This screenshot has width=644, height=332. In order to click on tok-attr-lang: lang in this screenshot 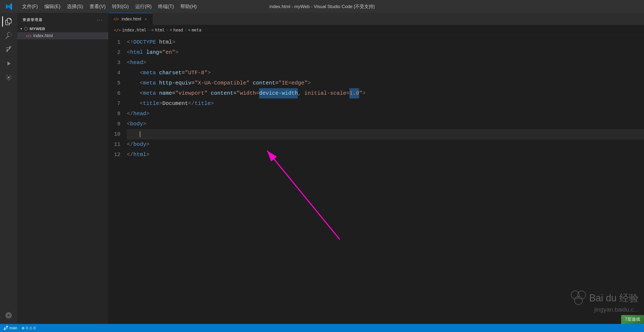, I will do `click(153, 52)`.